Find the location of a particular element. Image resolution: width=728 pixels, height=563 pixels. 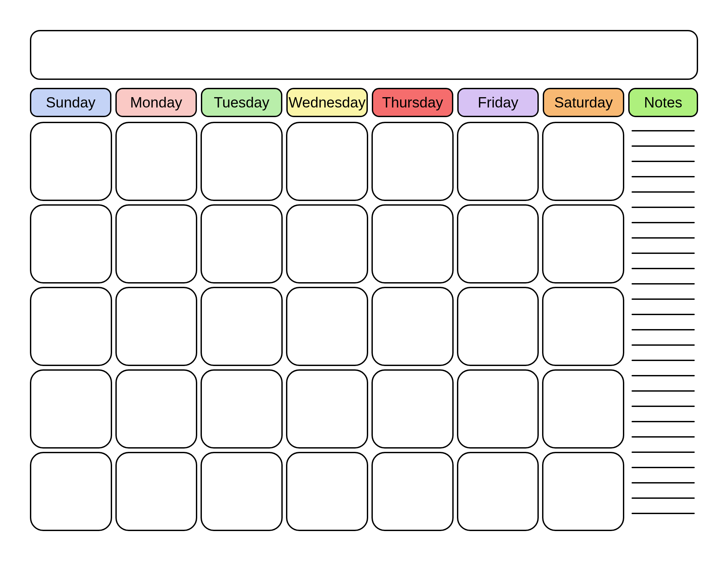

header-saturday: Saturday is located at coordinates (583, 102).